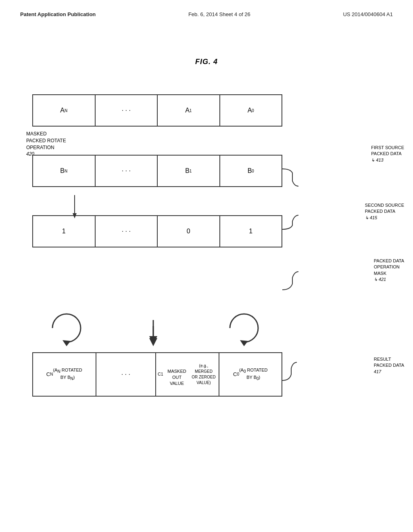 The width and height of the screenshot is (413, 532). What do you see at coordinates (127, 110) in the screenshot?
I see `cell-dots1: · · ·` at bounding box center [127, 110].